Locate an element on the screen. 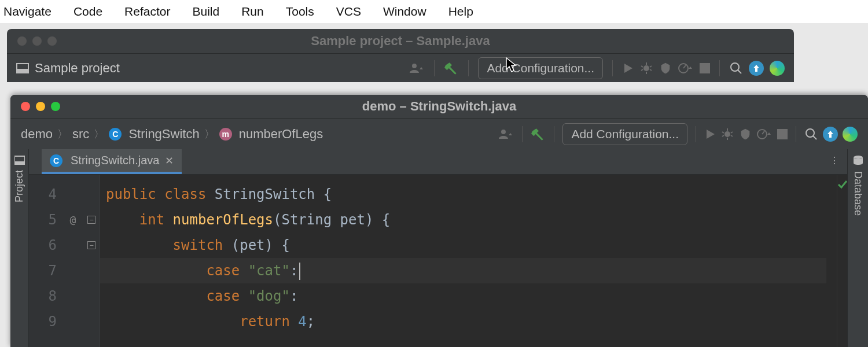 The image size is (868, 347). database-icon is located at coordinates (858, 161).